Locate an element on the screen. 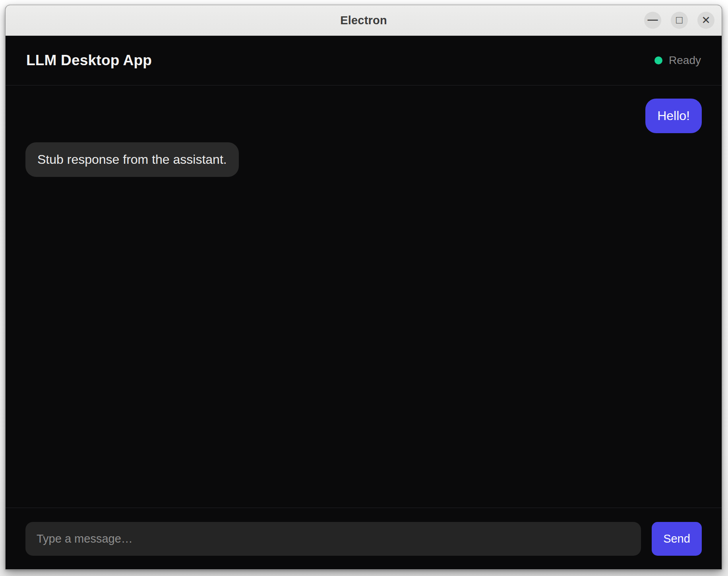 The image size is (728, 576). page-title: LLM Desktop App is located at coordinates (89, 60).